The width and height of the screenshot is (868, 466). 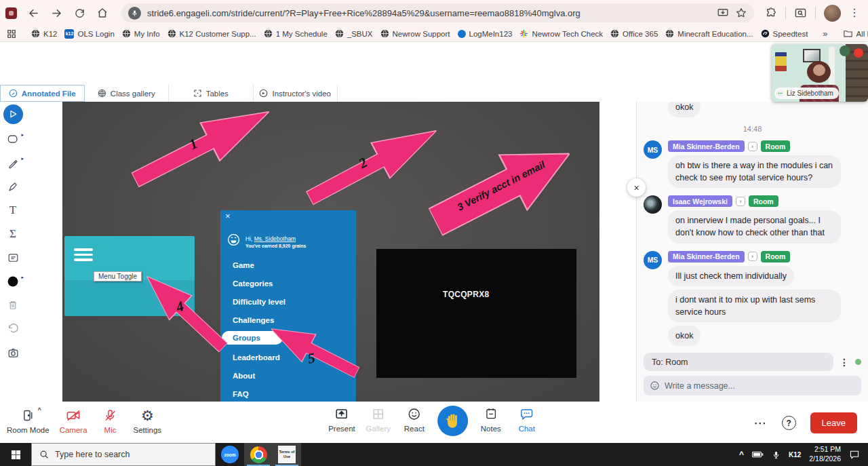 I want to click on present-button: Present, so click(x=342, y=419).